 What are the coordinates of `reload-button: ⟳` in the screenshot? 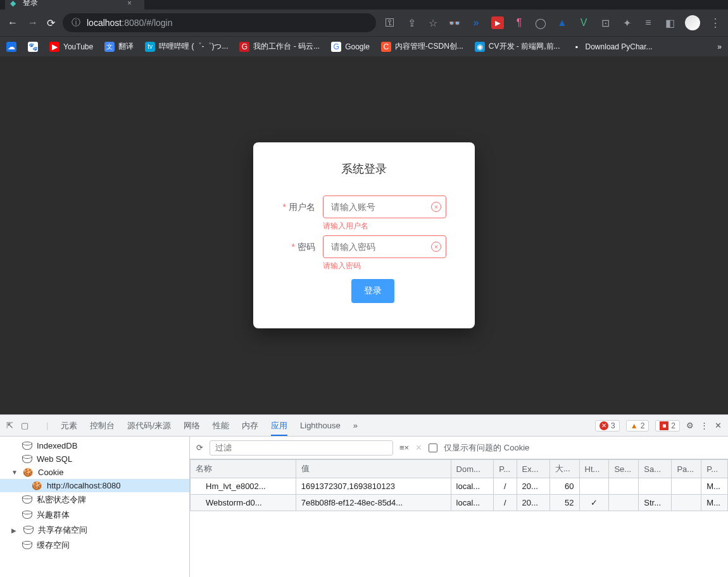 It's located at (51, 23).